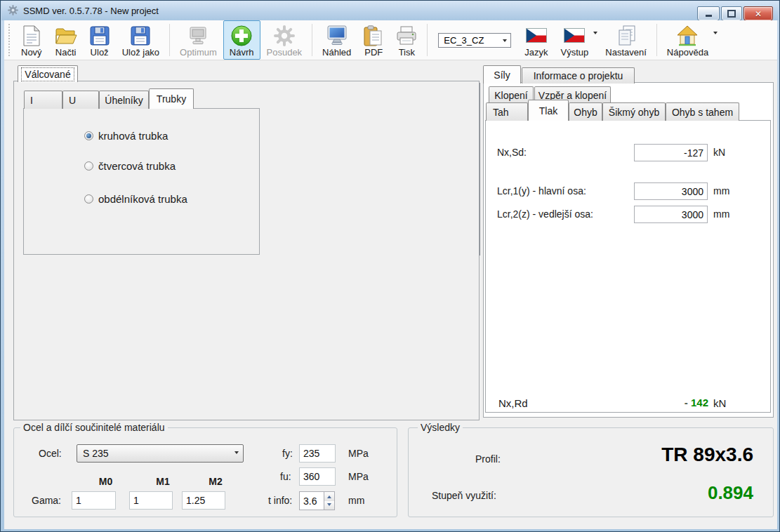  What do you see at coordinates (575, 52) in the screenshot?
I see `output-button-label: Výstup` at bounding box center [575, 52].